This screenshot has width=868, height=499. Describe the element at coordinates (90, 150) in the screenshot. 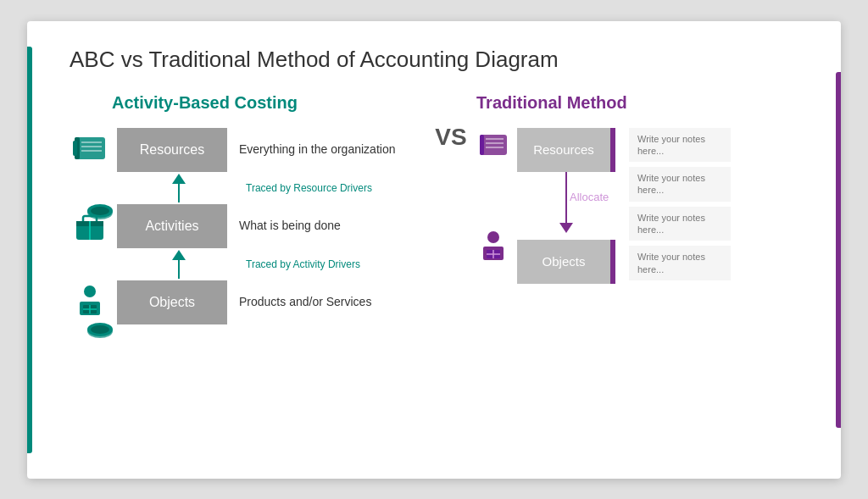

I see `resources-icon` at that location.